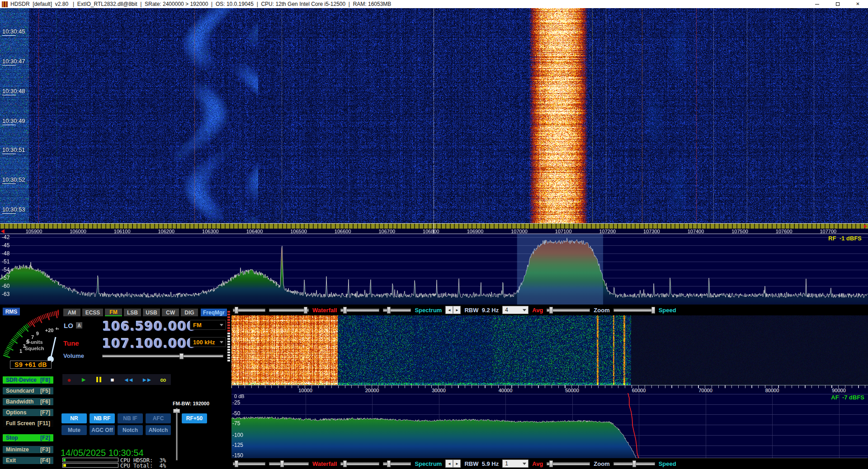  Describe the element at coordinates (84, 380) in the screenshot. I see `play-button: ►` at that location.